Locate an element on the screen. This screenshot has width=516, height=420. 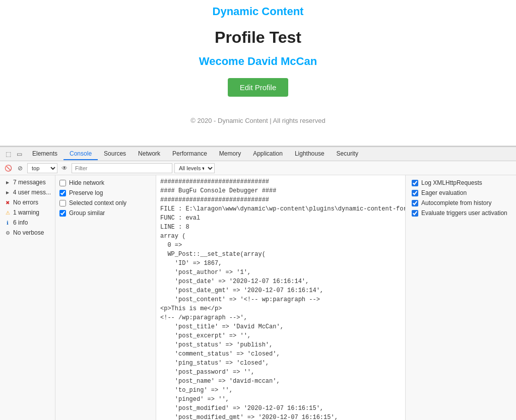
clear-console-icon: 🚫 is located at coordinates (8, 168).